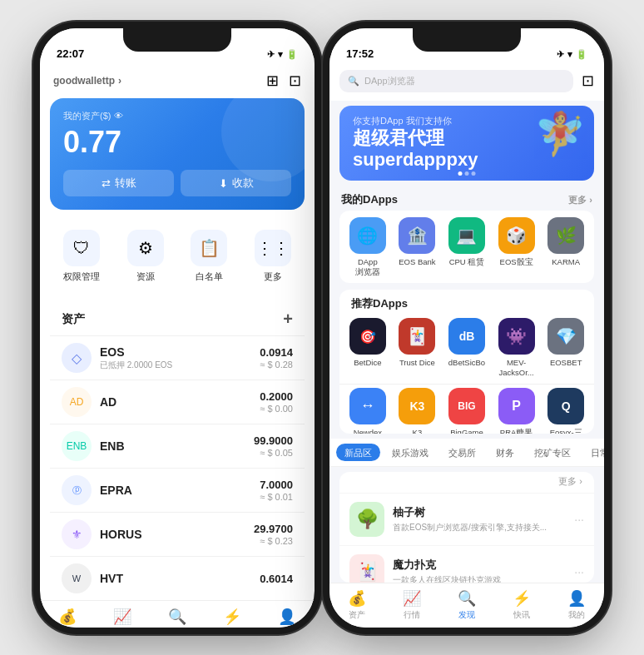 This screenshot has height=655, width=644. What do you see at coordinates (483, 565) in the screenshot?
I see `molipoker-name: 魔力扑克` at bounding box center [483, 565].